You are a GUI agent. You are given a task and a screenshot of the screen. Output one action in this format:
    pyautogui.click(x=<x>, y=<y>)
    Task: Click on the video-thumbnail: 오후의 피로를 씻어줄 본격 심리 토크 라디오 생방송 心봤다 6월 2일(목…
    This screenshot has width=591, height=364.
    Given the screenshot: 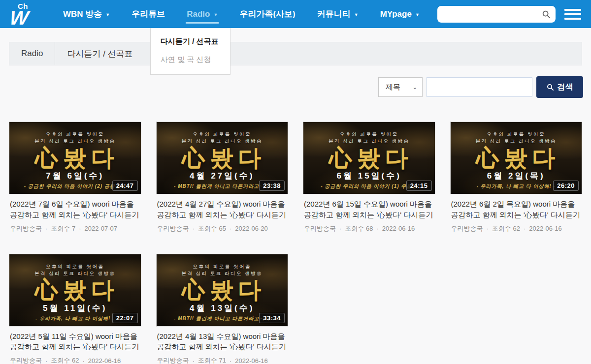 What is the action you would take?
    pyautogui.click(x=516, y=158)
    